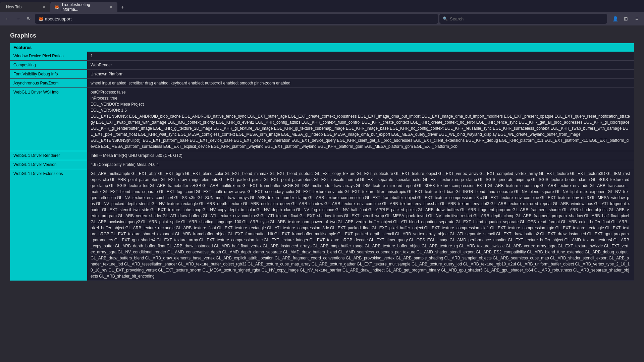  Describe the element at coordinates (361, 119) in the screenshot. I see `table-row-value: outOfProcess: false inProcess: true EGL_…` at that location.